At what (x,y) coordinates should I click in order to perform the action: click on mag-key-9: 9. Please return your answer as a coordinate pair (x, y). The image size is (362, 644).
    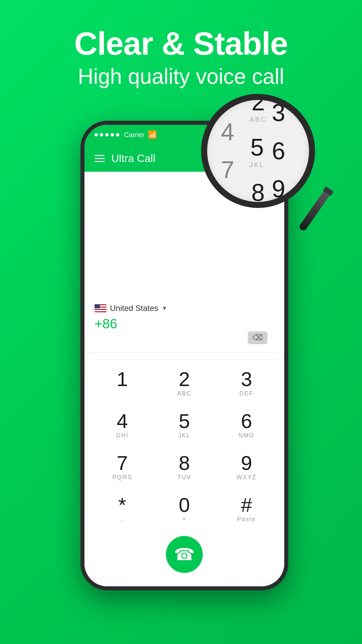
    Looking at the image, I should click on (279, 189).